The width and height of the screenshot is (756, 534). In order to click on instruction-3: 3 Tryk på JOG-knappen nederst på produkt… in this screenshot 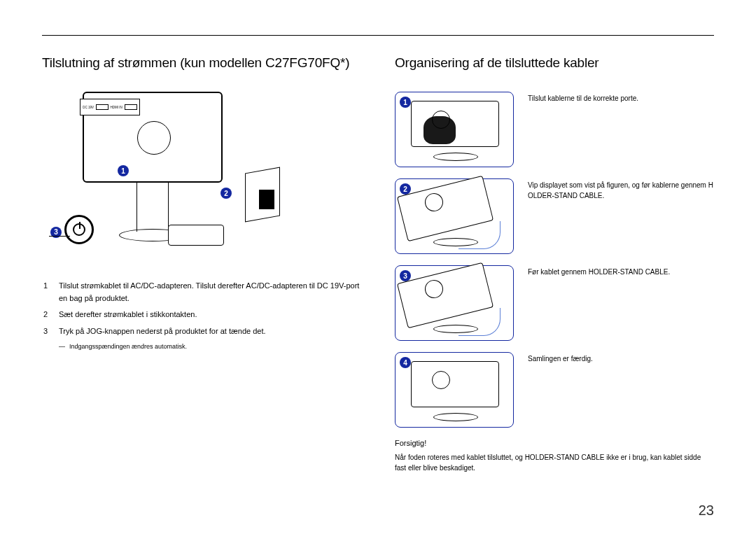, I will do `click(202, 332)`.